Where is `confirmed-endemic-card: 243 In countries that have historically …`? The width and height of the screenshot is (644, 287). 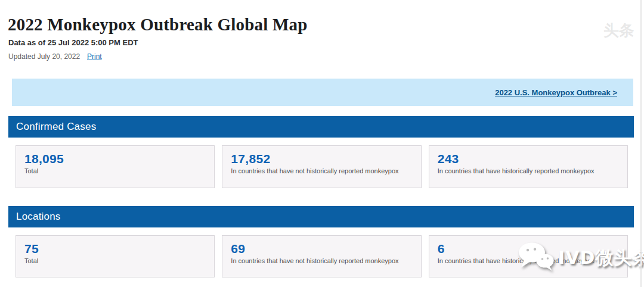 confirmed-endemic-card: 243 In countries that have historically … is located at coordinates (528, 167).